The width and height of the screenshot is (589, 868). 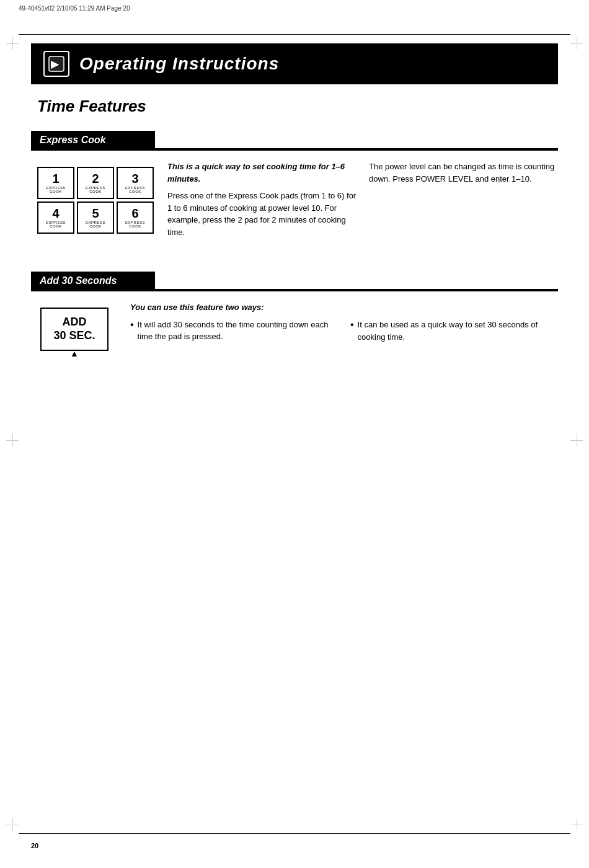 I want to click on key-2: 2 EXPRESS COOK, so click(x=95, y=183).